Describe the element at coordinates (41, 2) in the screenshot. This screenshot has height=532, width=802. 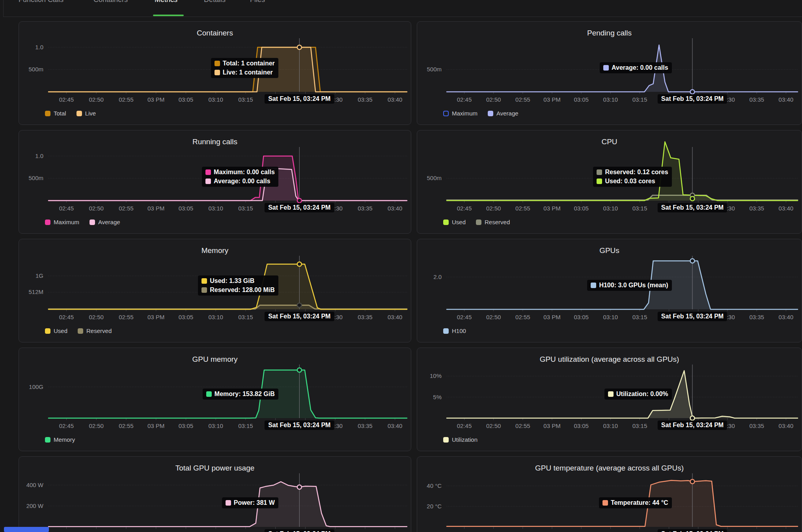
I see `tab-function-calls: Function Calls` at that location.